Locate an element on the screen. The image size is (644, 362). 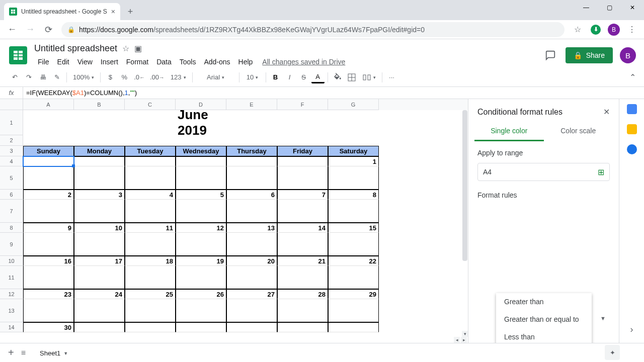
formula-input: =IF(WEEKDAY($A1)=COLUMN(),1,"") is located at coordinates (80, 93).